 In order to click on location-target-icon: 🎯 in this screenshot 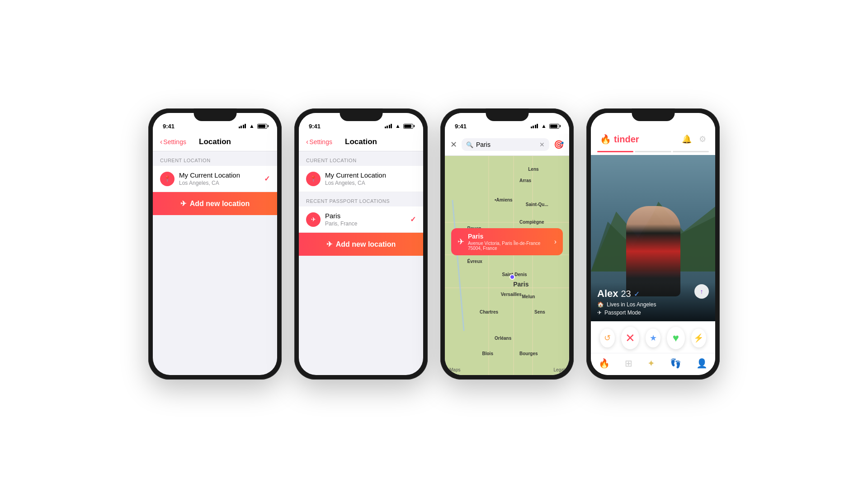, I will do `click(559, 145)`.